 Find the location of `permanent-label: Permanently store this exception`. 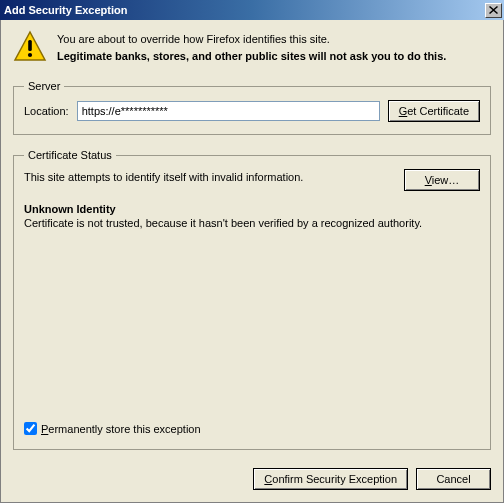

permanent-label: Permanently store this exception is located at coordinates (121, 429).